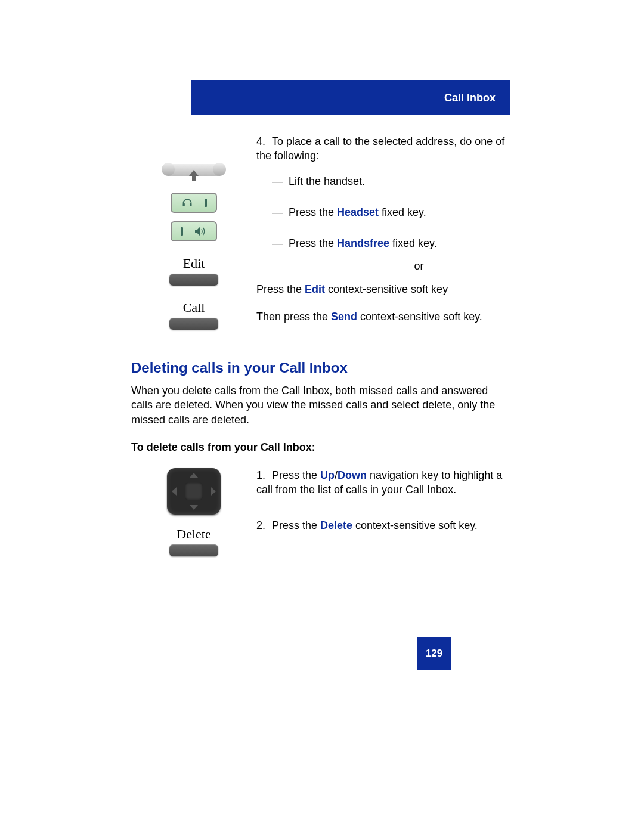  I want to click on headset-keyword: Headset, so click(358, 212).